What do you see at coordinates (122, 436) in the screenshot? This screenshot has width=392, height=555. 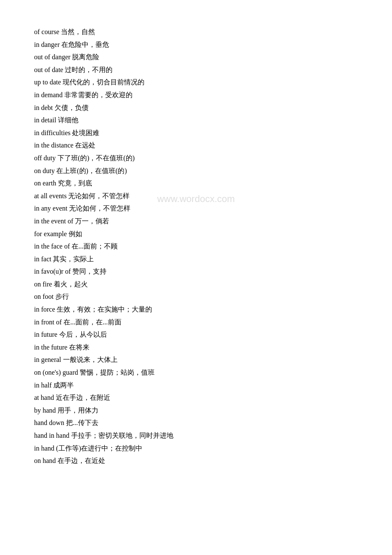 I see `phrase-chinese: 手拉手；密切关联地，同时并进地` at bounding box center [122, 436].